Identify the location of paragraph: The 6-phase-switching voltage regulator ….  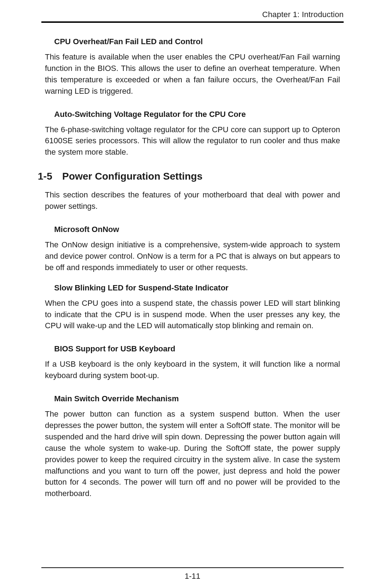
(192, 141).